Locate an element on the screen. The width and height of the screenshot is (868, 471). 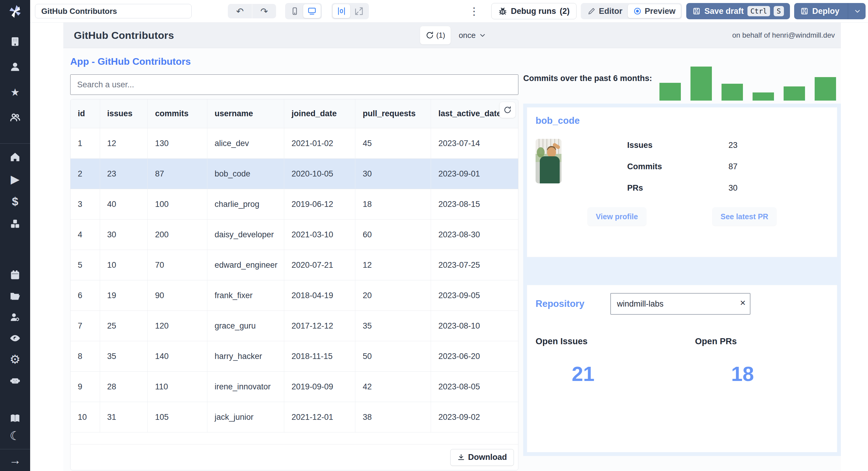
table-row: 112130alice_dev2021-01-02452023-07-14 is located at coordinates (294, 143).